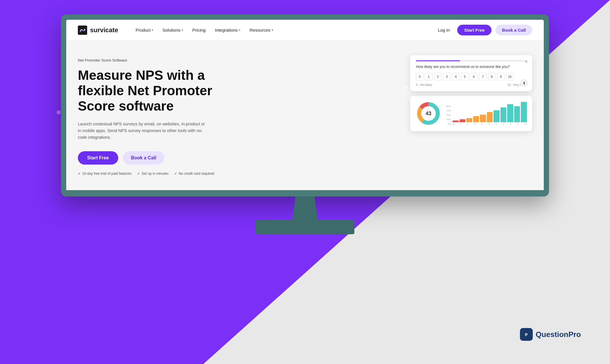 This screenshot has width=610, height=364. Describe the element at coordinates (153, 174) in the screenshot. I see `hero-trust-badges: ✓ 10-day free trial of paid features ✓ S…` at that location.